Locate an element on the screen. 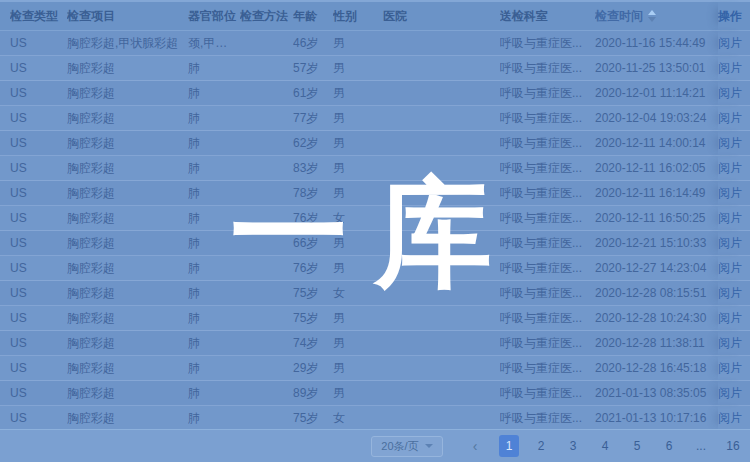 The height and width of the screenshot is (462, 750). page-button: 1 is located at coordinates (509, 446).